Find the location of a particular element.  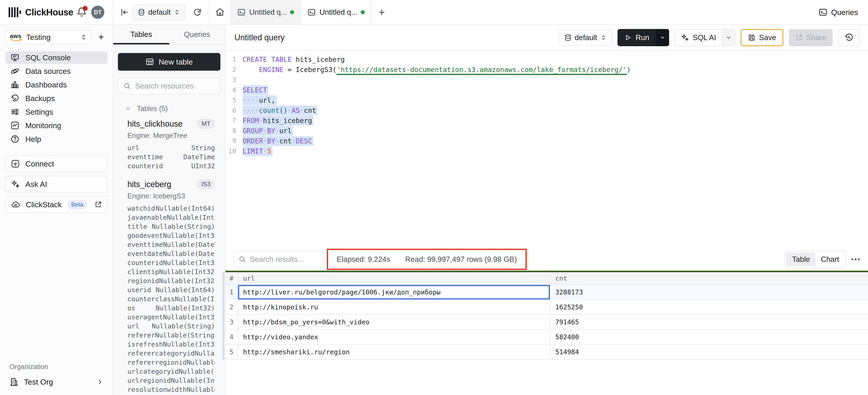

read-stat: Read: 99,997,497 rows (9.98 GB) is located at coordinates (461, 259).